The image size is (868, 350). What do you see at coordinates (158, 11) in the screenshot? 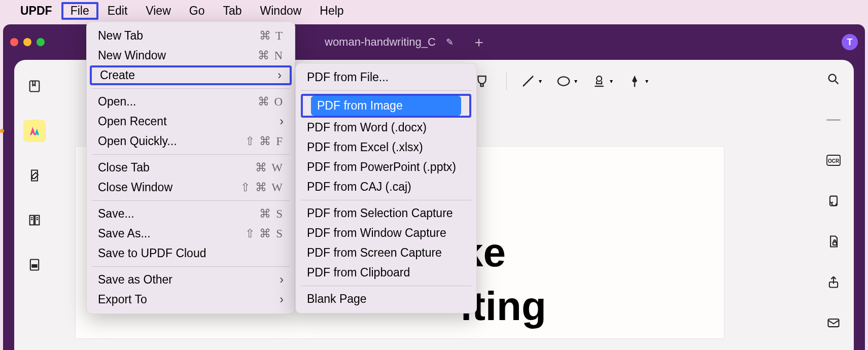
I see `menu-view: View` at bounding box center [158, 11].